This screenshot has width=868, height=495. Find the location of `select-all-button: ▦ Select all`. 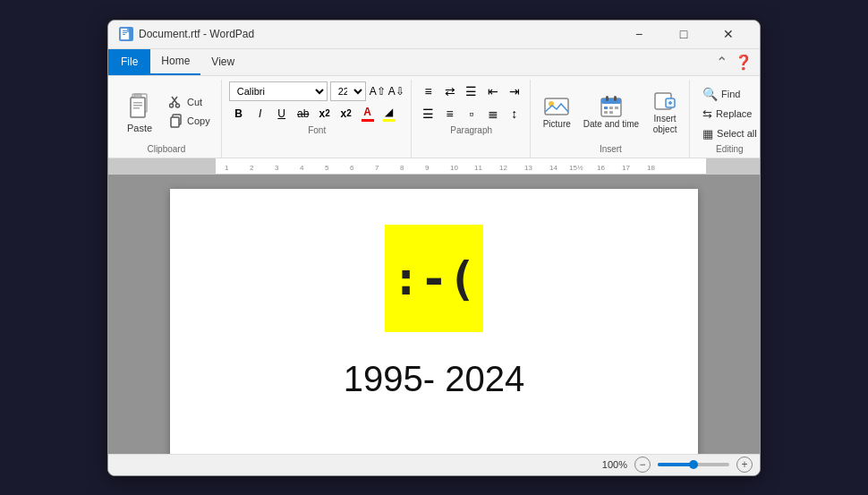

select-all-button: ▦ Select all is located at coordinates (730, 134).